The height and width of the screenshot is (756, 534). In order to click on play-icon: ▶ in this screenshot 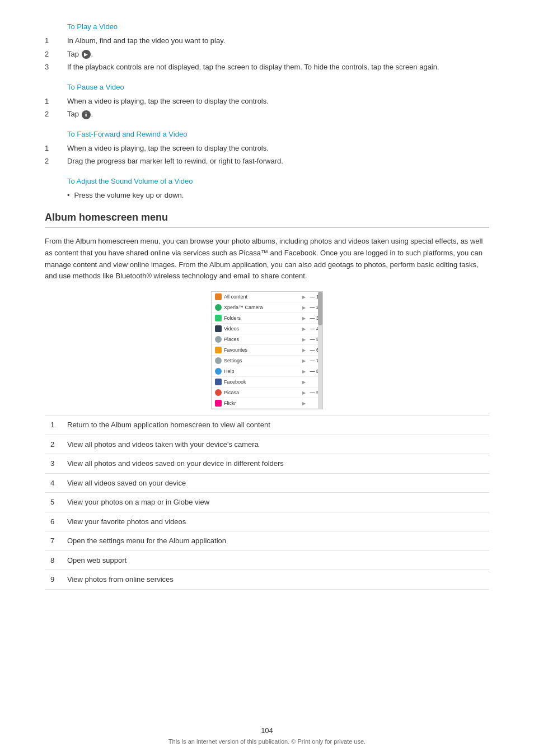, I will do `click(86, 54)`.